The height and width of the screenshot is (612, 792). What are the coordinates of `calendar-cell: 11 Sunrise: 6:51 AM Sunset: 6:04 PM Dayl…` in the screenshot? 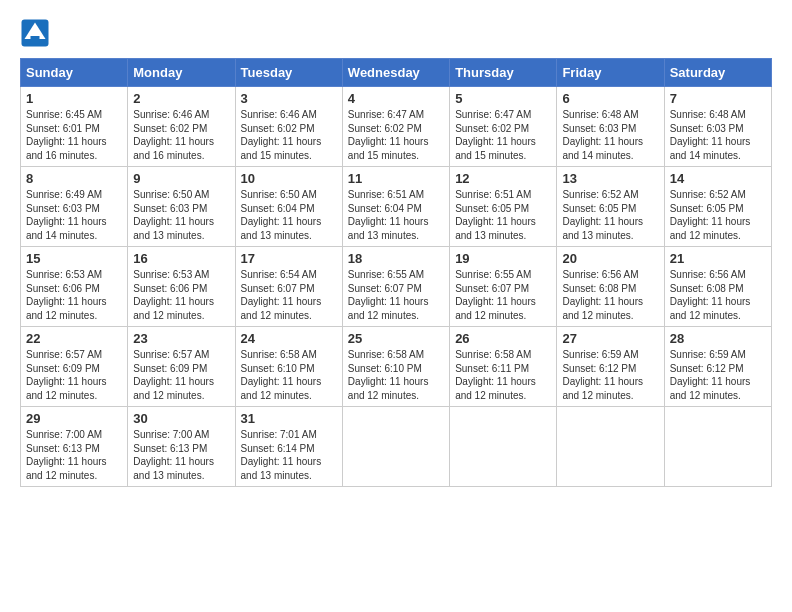 It's located at (396, 207).